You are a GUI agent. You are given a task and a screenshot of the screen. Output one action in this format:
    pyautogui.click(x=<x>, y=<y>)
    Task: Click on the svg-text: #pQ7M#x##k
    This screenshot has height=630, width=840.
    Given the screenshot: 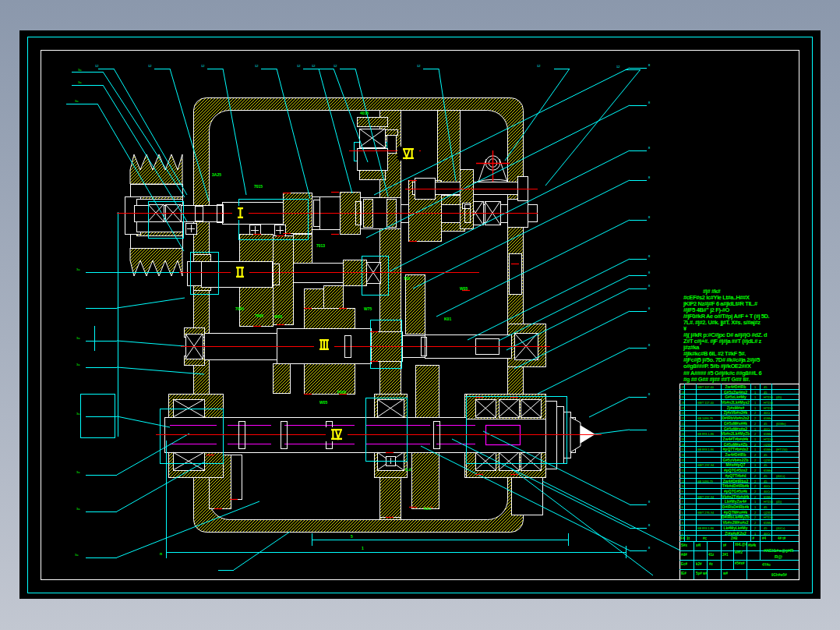 What is the action you would take?
    pyautogui.click(x=736, y=512)
    